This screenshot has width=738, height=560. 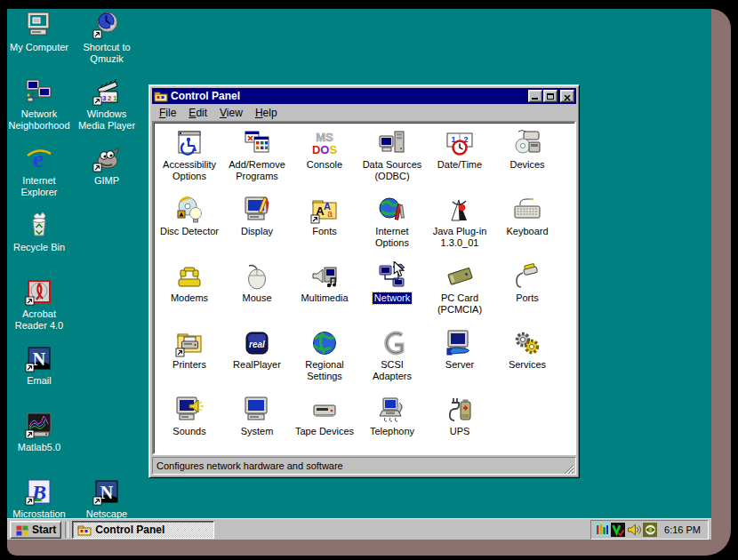 I want to click on cp-item-pc-card-pcmcia: PC Card (PCMCIA), so click(x=460, y=293).